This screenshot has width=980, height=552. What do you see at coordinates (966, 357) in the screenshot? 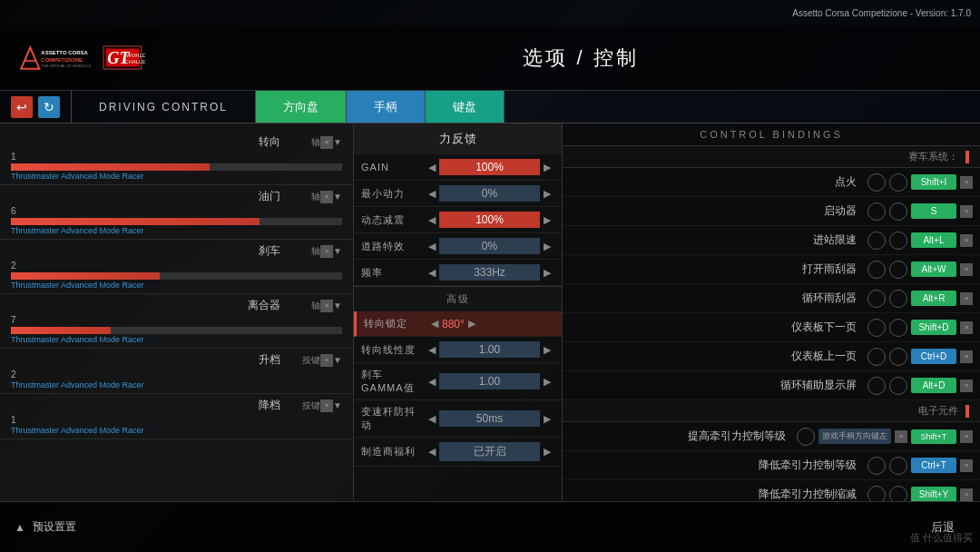
I see `binding-remove-dash-prev: ×` at bounding box center [966, 357].